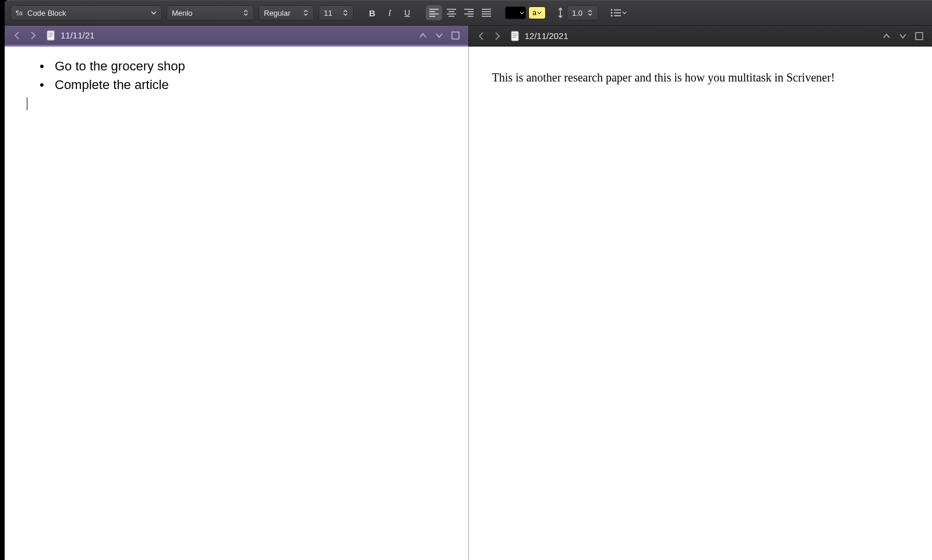 Image resolution: width=932 pixels, height=560 pixels. Describe the element at coordinates (516, 13) in the screenshot. I see `text-color-picker` at that location.